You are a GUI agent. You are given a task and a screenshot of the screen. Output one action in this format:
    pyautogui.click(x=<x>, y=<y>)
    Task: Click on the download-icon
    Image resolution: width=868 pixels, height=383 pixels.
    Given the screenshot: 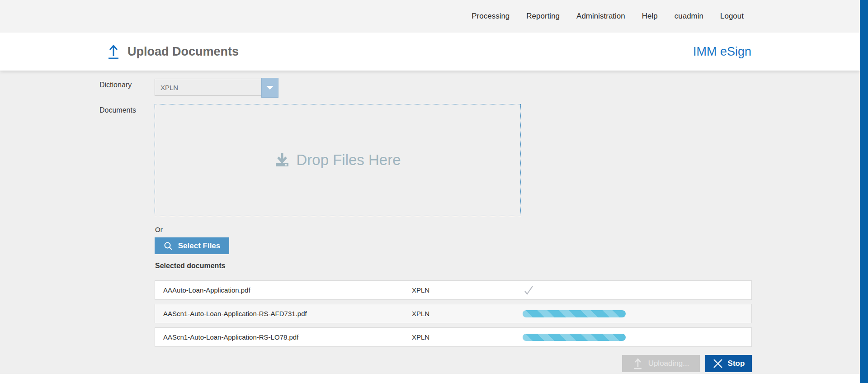 What is the action you would take?
    pyautogui.click(x=282, y=160)
    